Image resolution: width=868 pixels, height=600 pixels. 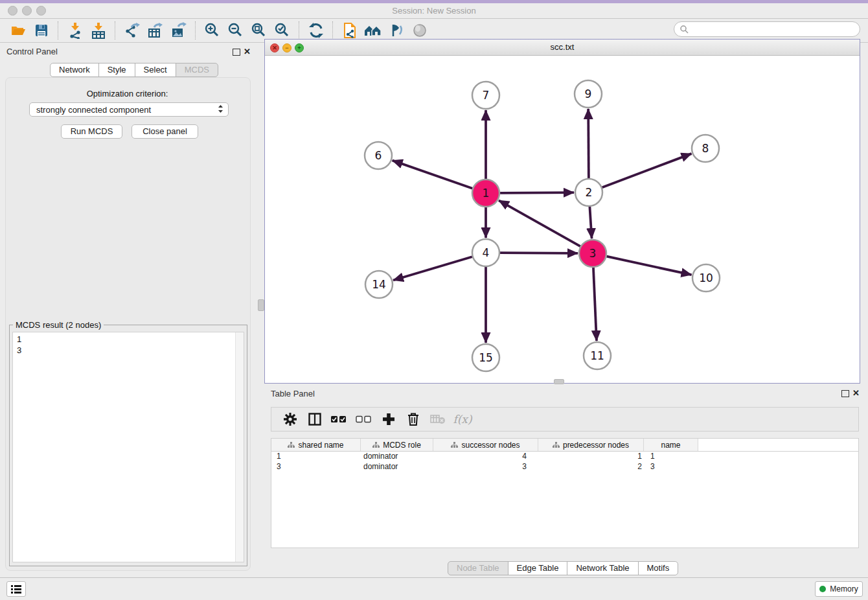 What do you see at coordinates (565, 445) in the screenshot?
I see `table-header-row: shared nameMCDS rolesuccessor nodesprede…` at bounding box center [565, 445].